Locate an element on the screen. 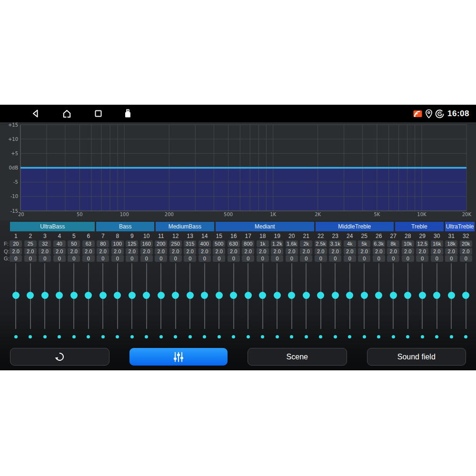 Image resolution: width=476 pixels, height=476 pixels. recents-icon is located at coordinates (98, 113).